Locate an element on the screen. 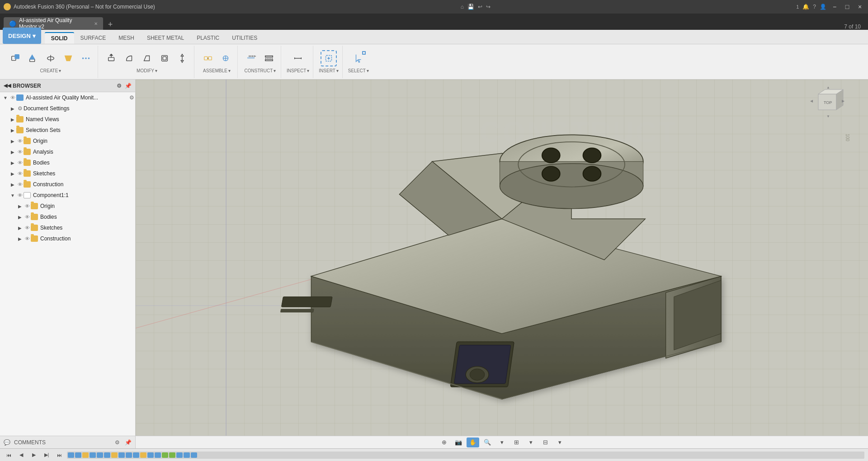 This screenshot has width=868, height=461. shell-button is located at coordinates (165, 58).